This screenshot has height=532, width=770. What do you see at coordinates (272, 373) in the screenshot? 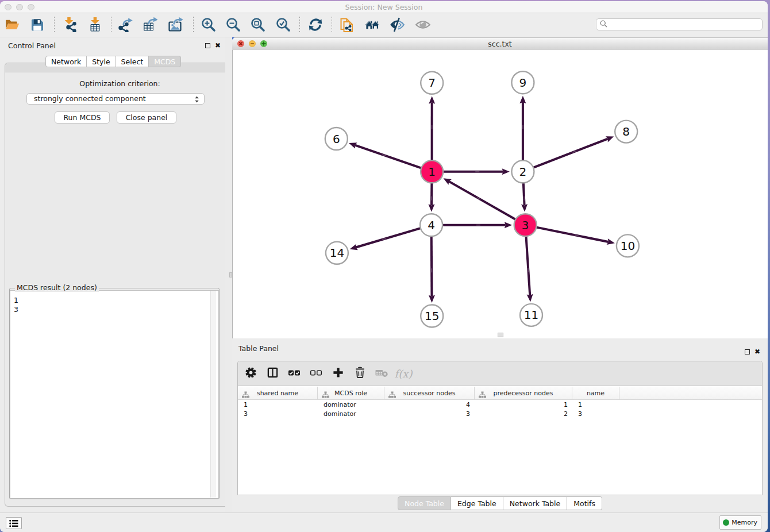
I see `split-columns-button` at bounding box center [272, 373].